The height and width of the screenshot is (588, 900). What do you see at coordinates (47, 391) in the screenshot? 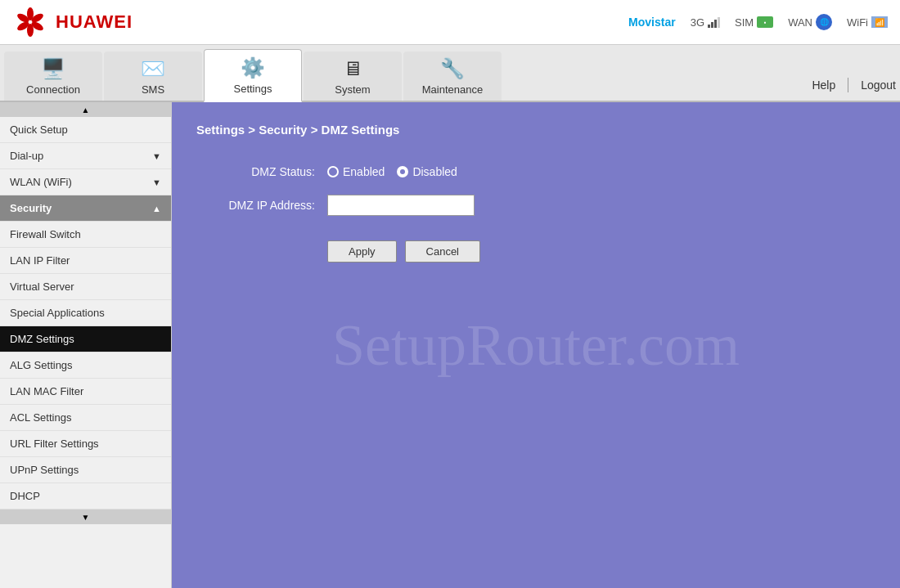
I see `sidebar-label-lan-mac-filter: LAN MAC Filter` at bounding box center [47, 391].